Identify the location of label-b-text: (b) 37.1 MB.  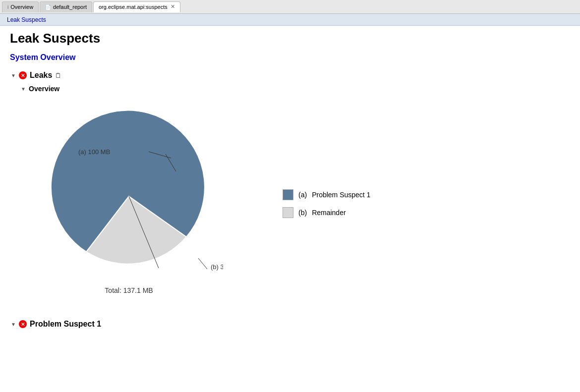
(217, 267).